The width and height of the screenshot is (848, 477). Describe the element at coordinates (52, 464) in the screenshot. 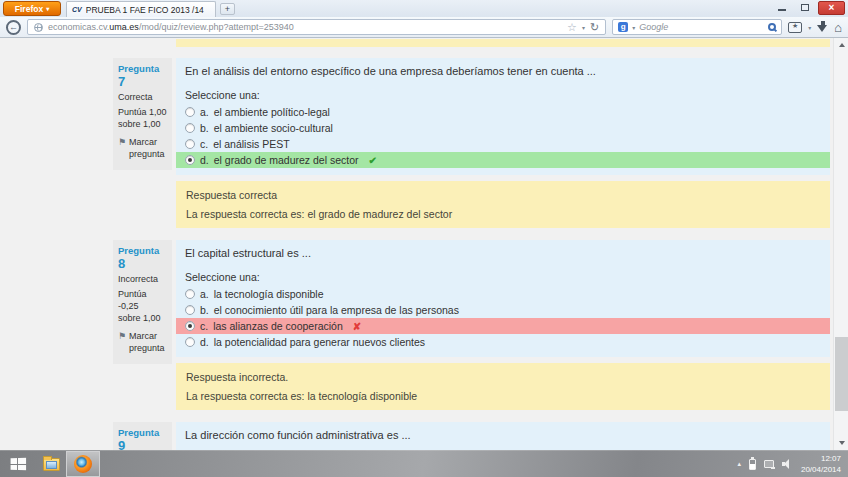

I see `folder-icon` at that location.